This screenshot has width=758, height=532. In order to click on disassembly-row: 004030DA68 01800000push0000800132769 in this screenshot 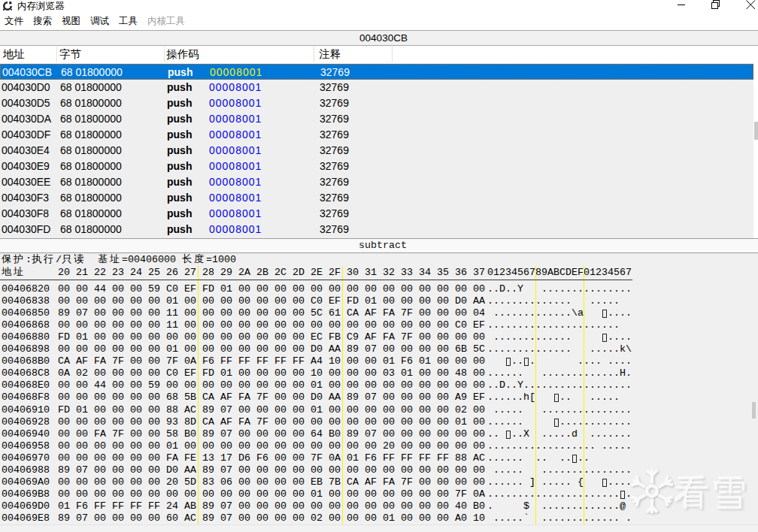, I will do `click(377, 119)`.